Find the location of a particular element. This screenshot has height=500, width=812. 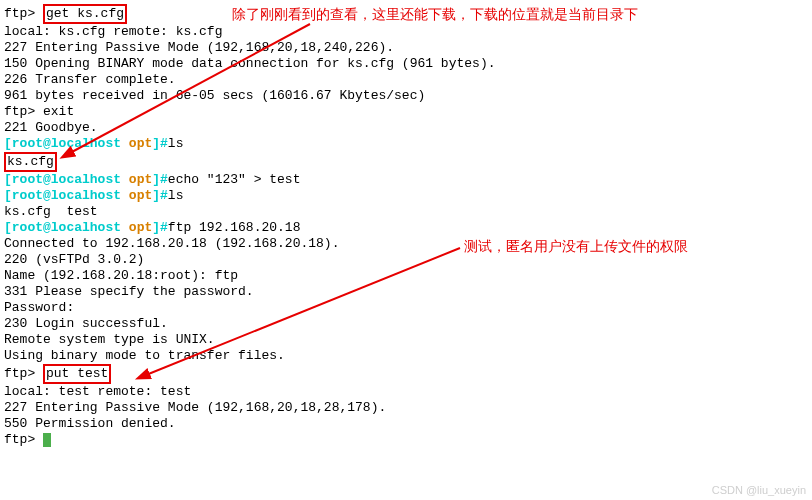

terminal-line: [root@localhost opt]#echo "123" > test is located at coordinates (408, 180).